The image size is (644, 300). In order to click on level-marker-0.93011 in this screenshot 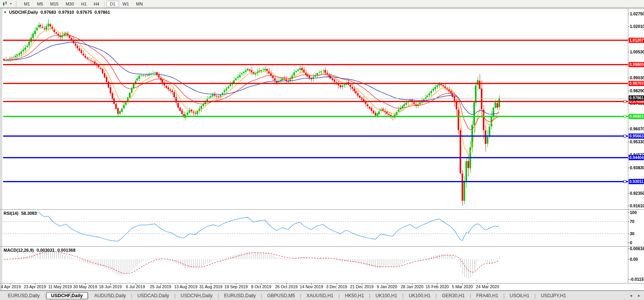, I will do `click(625, 181)`.